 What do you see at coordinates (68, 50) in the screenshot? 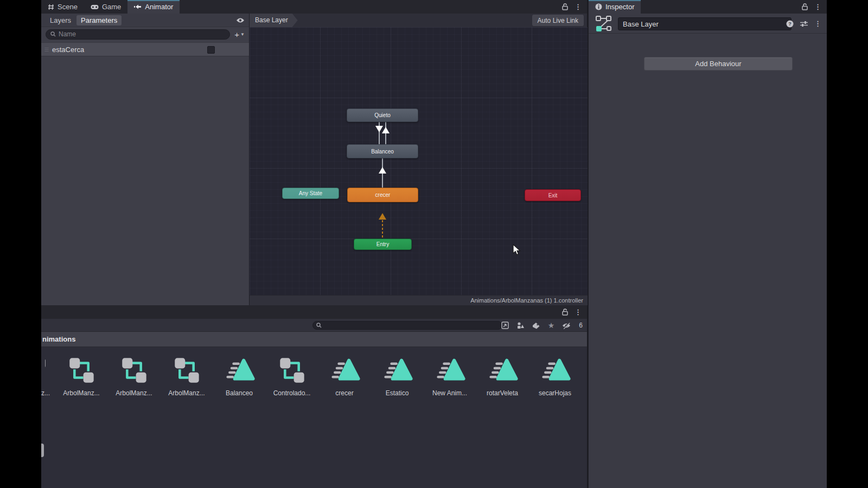
I see `parameter-name: estaCerca` at bounding box center [68, 50].